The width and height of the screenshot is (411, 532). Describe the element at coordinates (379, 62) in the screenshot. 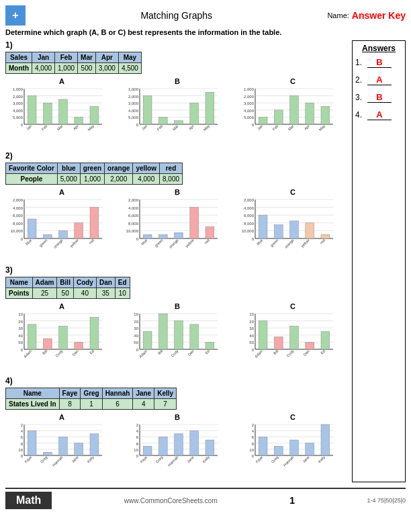

I see `answer-line: B` at that location.